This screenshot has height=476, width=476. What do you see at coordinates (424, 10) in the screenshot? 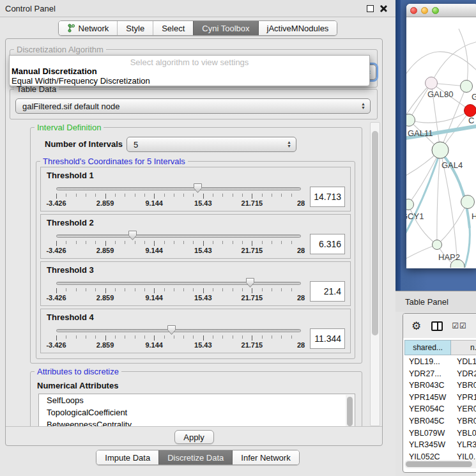
I see `minimize-window-icon` at bounding box center [424, 10].